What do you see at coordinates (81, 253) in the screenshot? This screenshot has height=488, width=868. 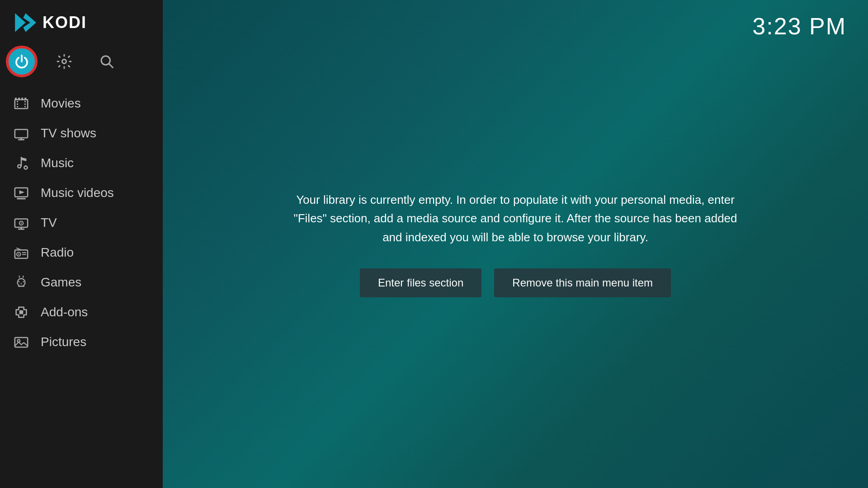 I see `sidebar-item-radio: Radio` at bounding box center [81, 253].